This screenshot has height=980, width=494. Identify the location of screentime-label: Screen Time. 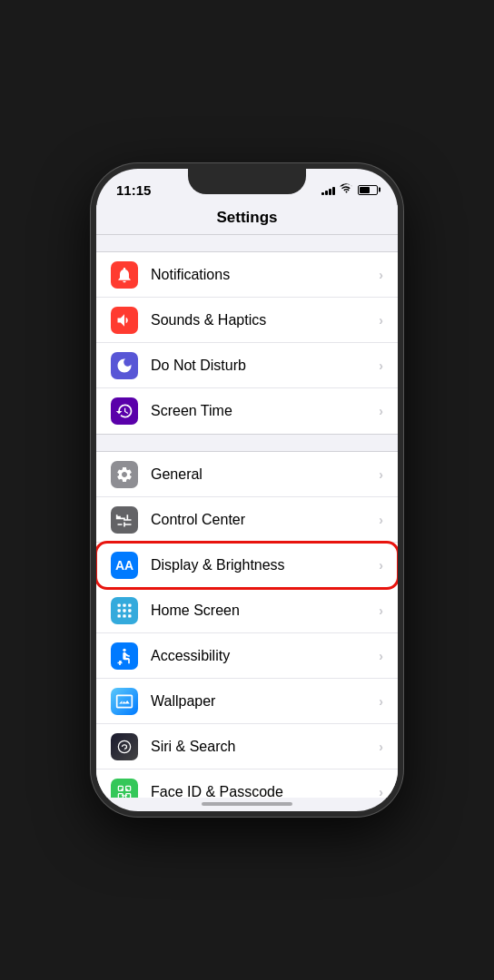
(265, 411).